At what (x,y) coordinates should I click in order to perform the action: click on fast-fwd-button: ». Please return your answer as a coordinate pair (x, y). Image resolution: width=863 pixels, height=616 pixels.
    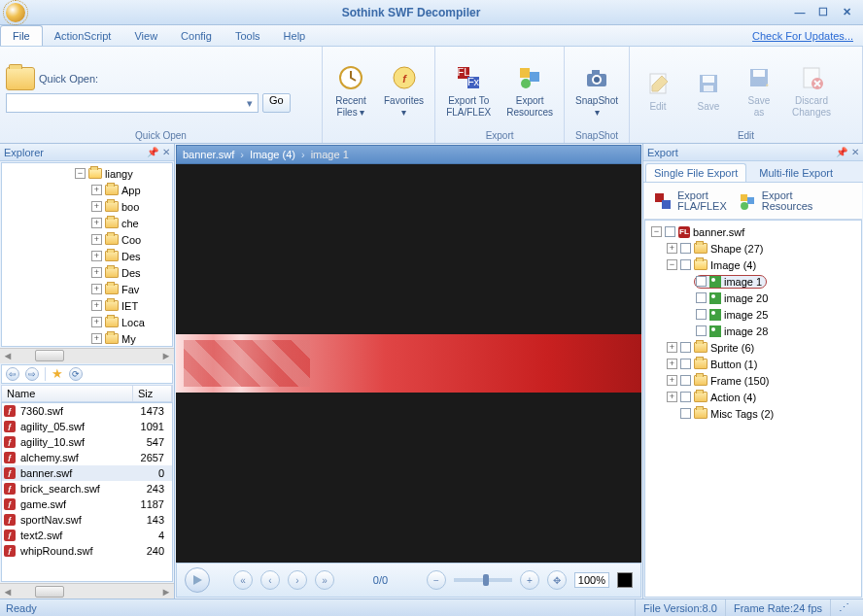
    Looking at the image, I should click on (325, 580).